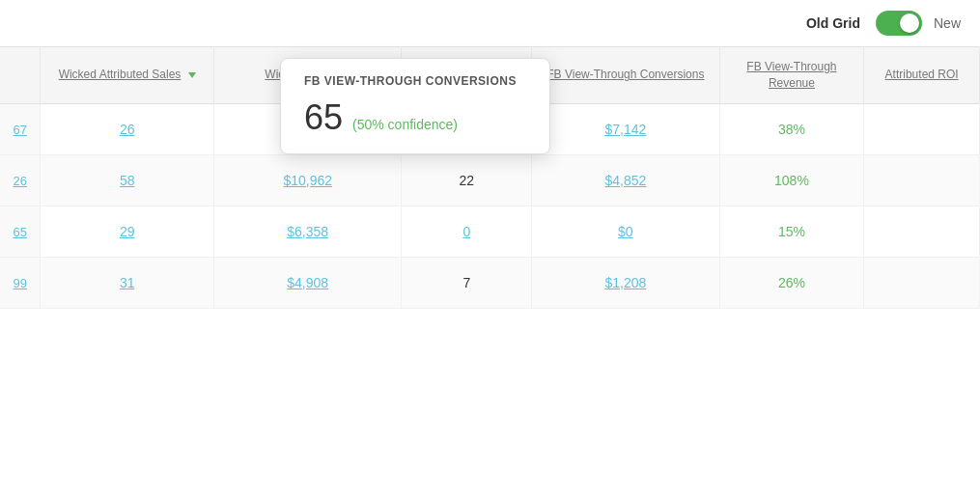 The height and width of the screenshot is (495, 980). I want to click on tooltip-number: 65, so click(323, 118).